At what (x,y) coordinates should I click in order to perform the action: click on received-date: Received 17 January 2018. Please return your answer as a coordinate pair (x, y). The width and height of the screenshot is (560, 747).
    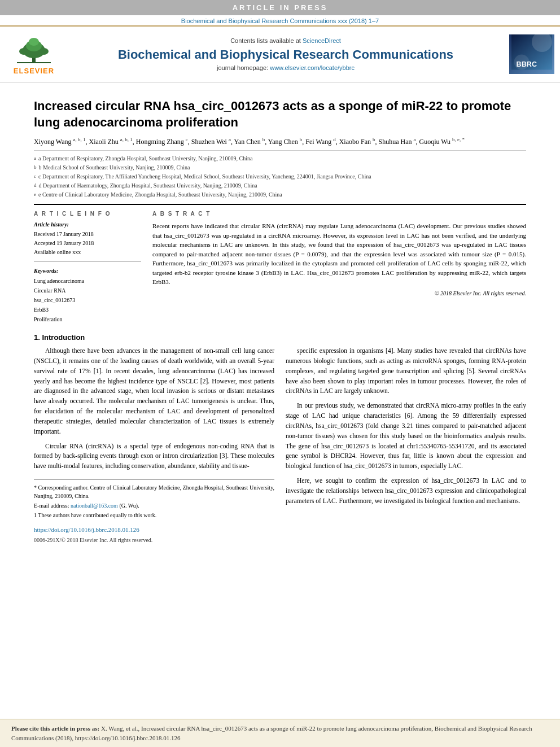
    Looking at the image, I should click on (88, 234).